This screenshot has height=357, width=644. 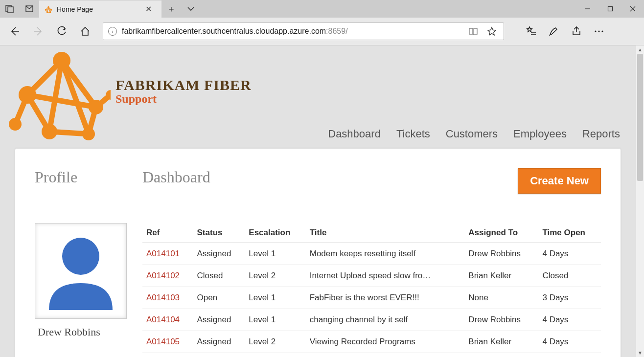 I want to click on ticket-ref-link: A014103, so click(x=163, y=297).